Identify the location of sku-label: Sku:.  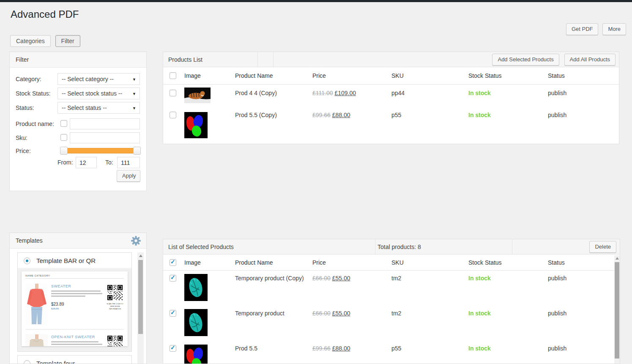
(22, 138).